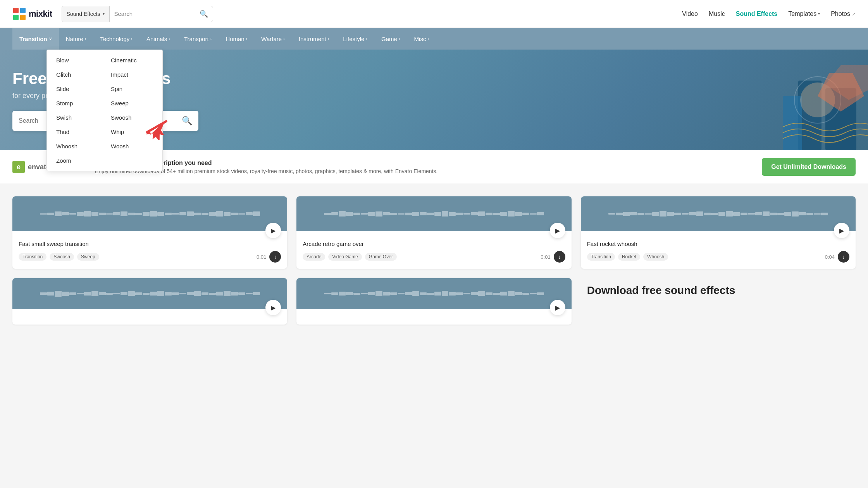 The width and height of the screenshot is (868, 488). What do you see at coordinates (629, 257) in the screenshot?
I see `tag-rocket: Rocket` at bounding box center [629, 257].